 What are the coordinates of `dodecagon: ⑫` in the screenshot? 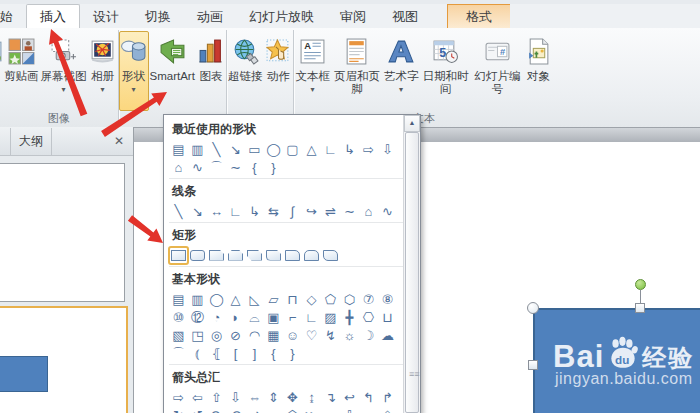 It's located at (198, 318).